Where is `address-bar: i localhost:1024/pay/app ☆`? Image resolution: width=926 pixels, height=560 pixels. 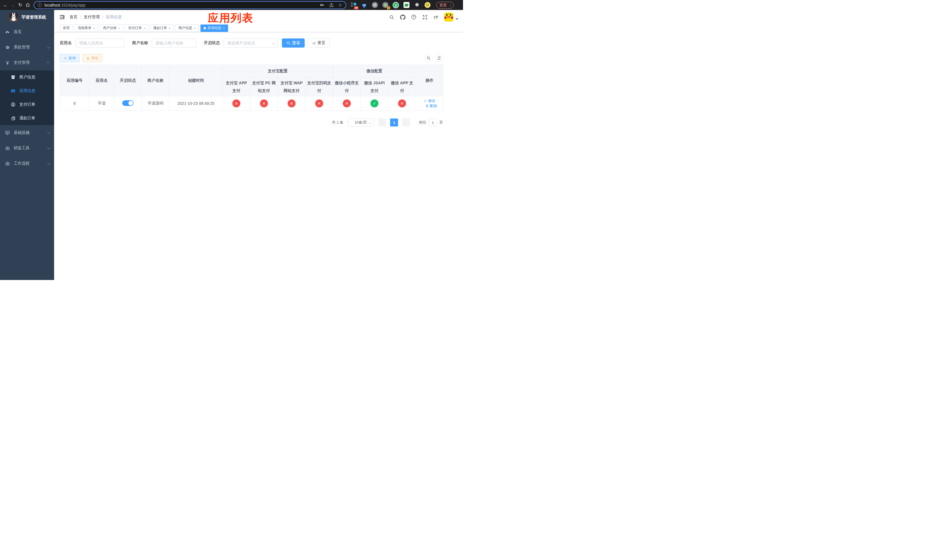 address-bar: i localhost:1024/pay/app ☆ is located at coordinates (190, 5).